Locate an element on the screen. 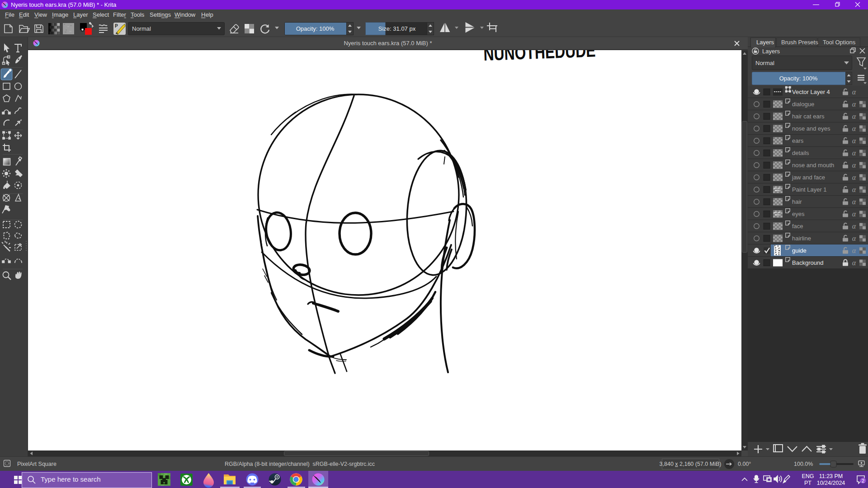  svg-text: hairline is located at coordinates (802, 239).